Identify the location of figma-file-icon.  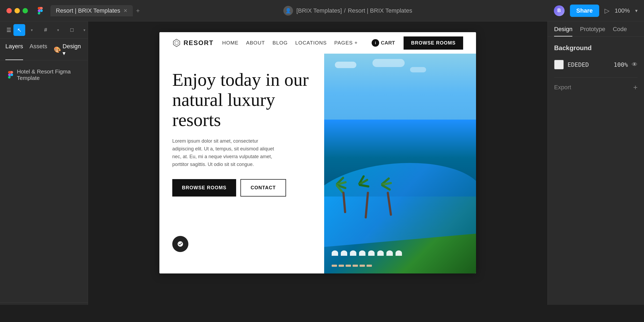
(11, 75).